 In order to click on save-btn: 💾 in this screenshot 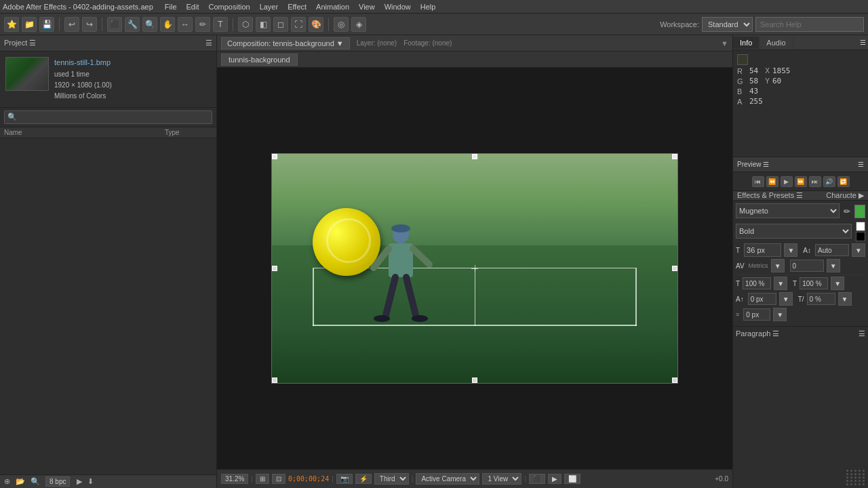, I will do `click(47, 24)`.